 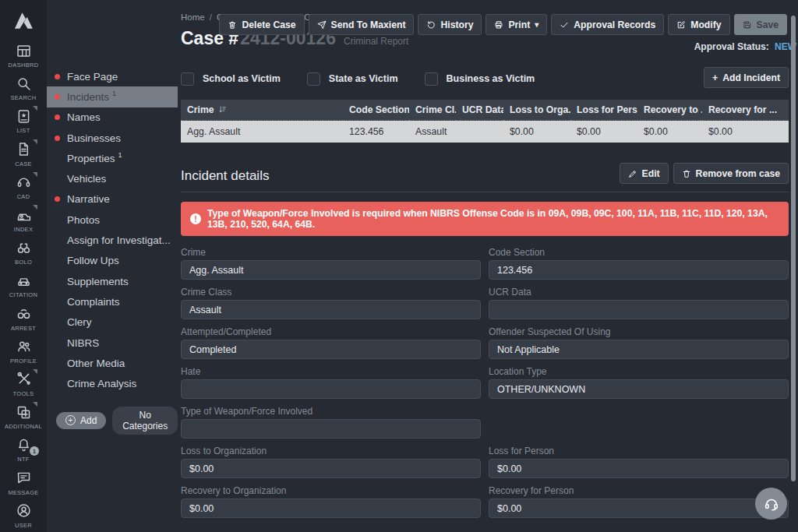 I want to click on sidebar-item-other-media: Other Media, so click(x=112, y=363).